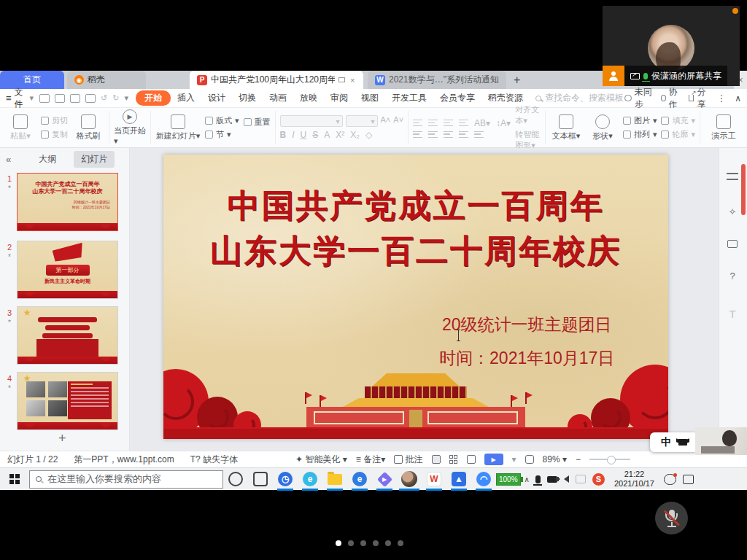  I want to click on slide-subtitle-1: 20级统计一班主题团日, so click(527, 325).